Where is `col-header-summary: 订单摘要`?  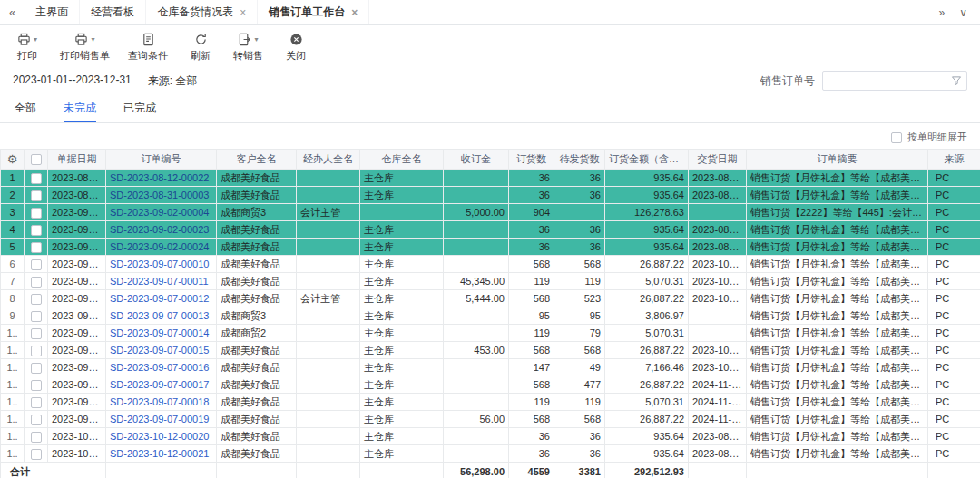 col-header-summary: 订单摘要 is located at coordinates (838, 160).